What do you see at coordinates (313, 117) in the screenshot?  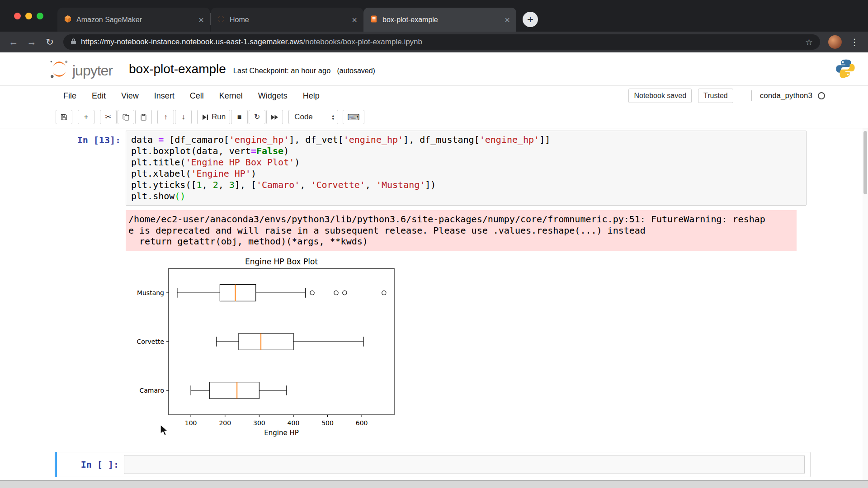 I see `cell-type-select: Code ▴▾` at bounding box center [313, 117].